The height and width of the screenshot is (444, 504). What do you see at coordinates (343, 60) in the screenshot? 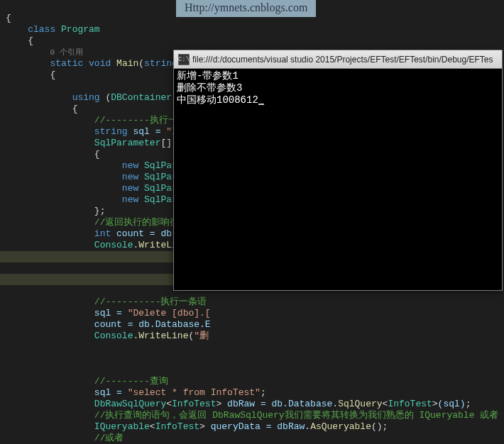
I see `console-title: file:///d:/documents/visual studio 2015/…` at bounding box center [343, 60].